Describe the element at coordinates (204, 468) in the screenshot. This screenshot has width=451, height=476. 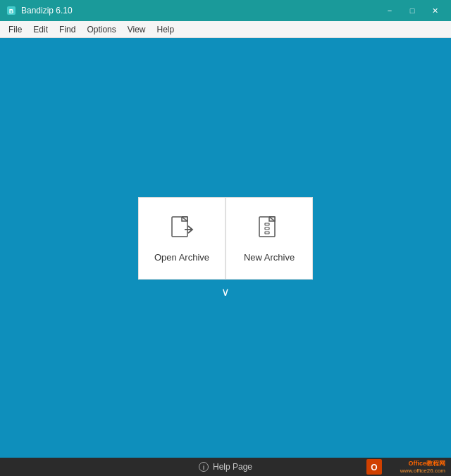
I see `svg-text: i` at that location.